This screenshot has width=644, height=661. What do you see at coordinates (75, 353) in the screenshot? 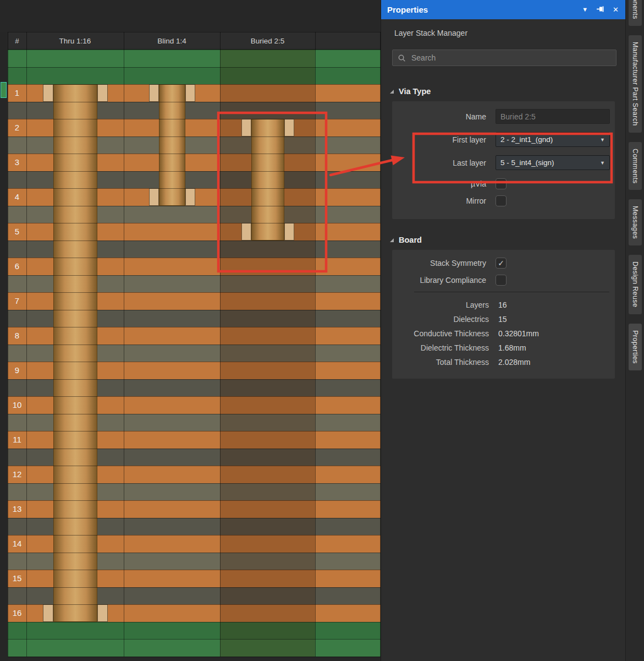
I see `via-thru-barrel` at bounding box center [75, 353].